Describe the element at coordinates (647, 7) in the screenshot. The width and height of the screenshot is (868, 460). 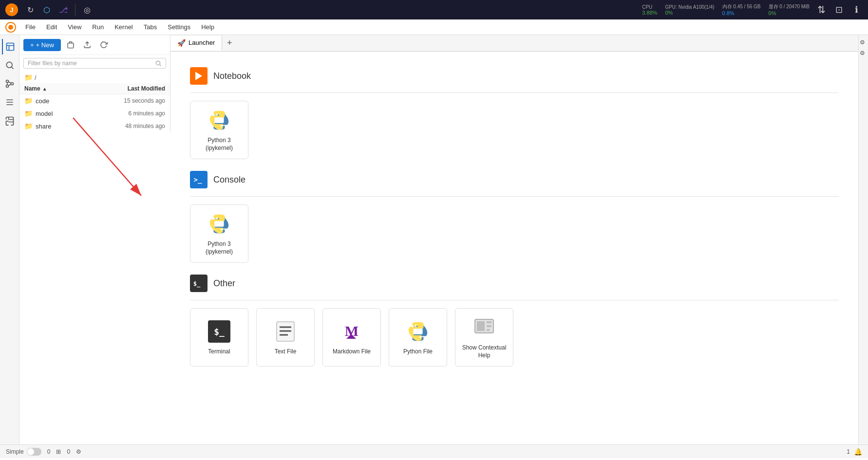
I see `cpu-label: CPU` at that location.